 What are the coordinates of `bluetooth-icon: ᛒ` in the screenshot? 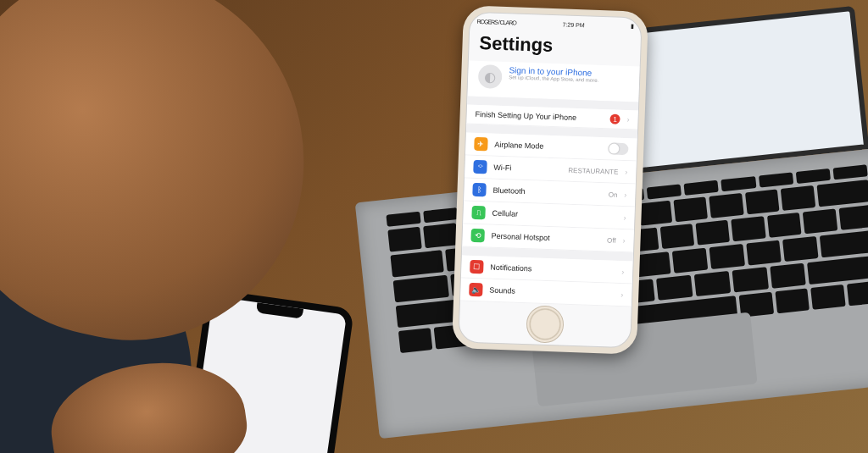 It's located at (480, 190).